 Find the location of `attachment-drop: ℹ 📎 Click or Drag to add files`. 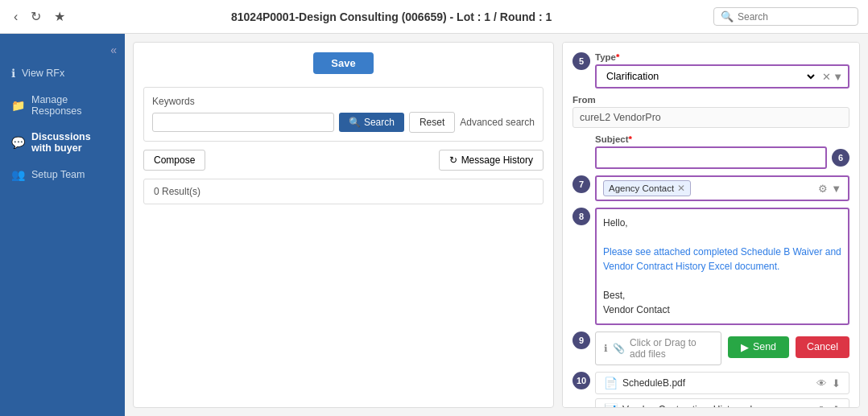

attachment-drop: ℹ 📎 Click or Drag to add files is located at coordinates (659, 348).